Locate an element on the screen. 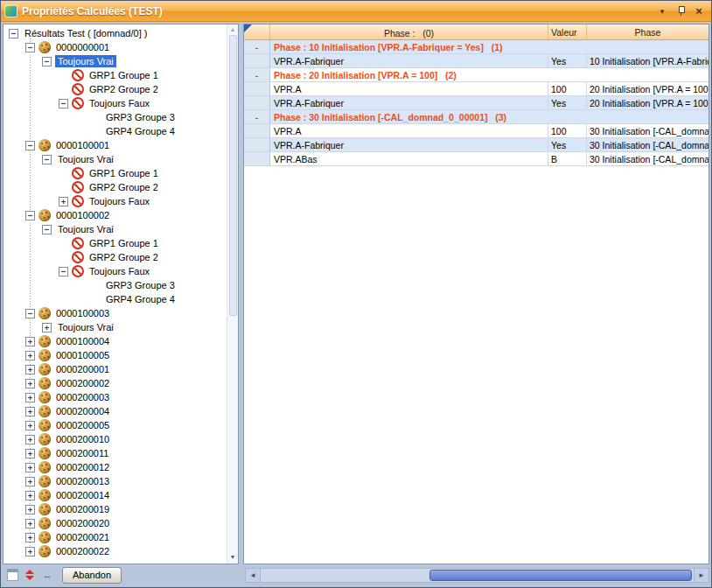 The image size is (712, 588). window-menu-button: ▾ is located at coordinates (662, 10).